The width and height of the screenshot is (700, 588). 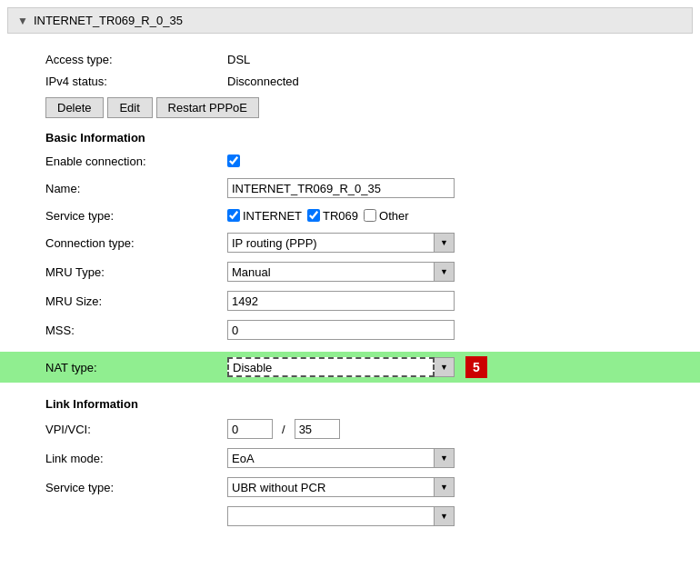 I want to click on vpi-input, so click(x=250, y=429).